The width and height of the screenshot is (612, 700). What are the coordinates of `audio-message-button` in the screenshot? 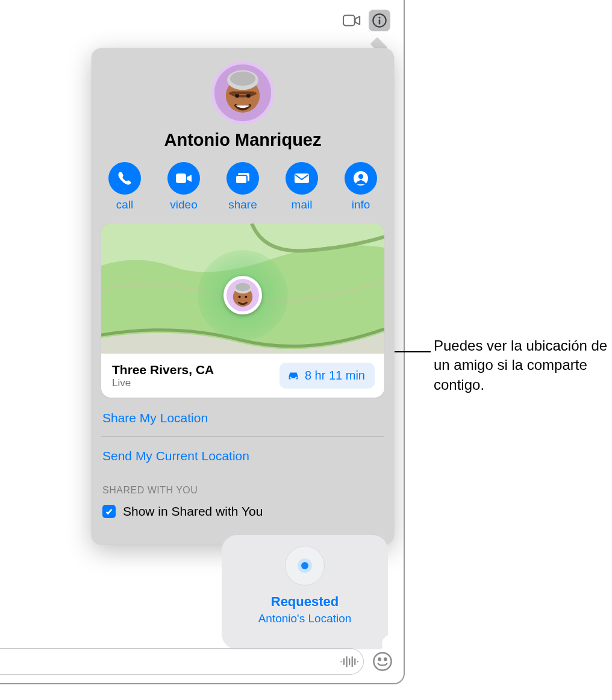 It's located at (349, 661).